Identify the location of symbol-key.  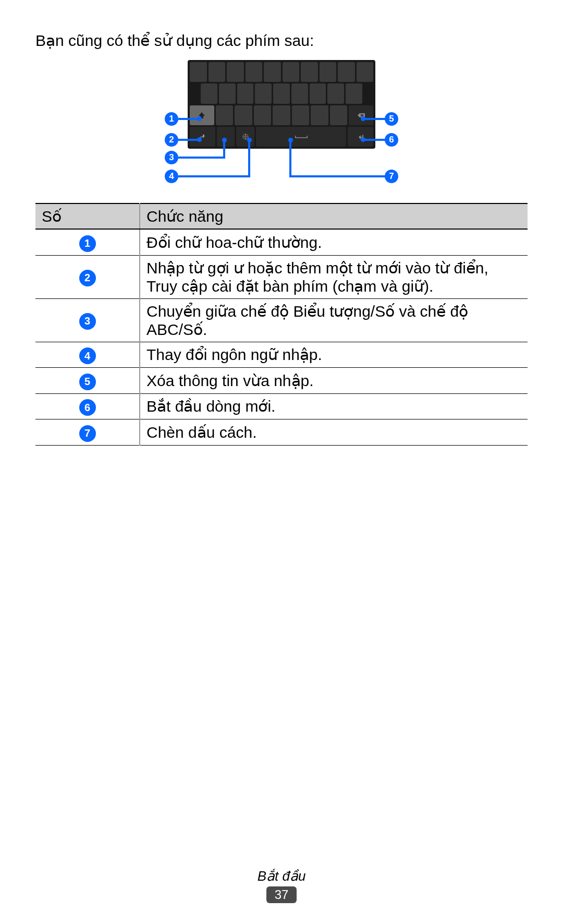
(226, 137).